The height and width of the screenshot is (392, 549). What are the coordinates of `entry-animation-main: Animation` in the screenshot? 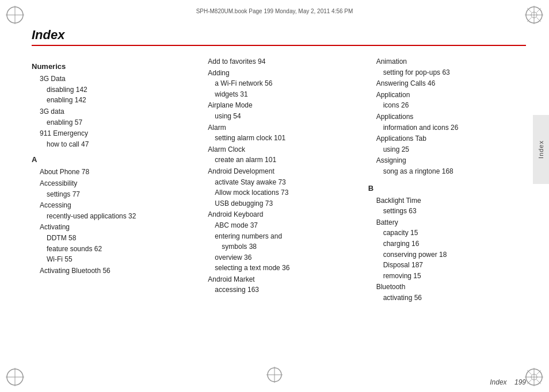 It's located at (447, 62).